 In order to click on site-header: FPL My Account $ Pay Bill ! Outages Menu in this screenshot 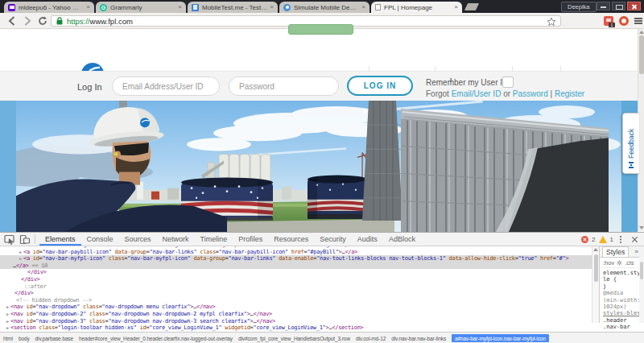, I will do `click(319, 50)`.